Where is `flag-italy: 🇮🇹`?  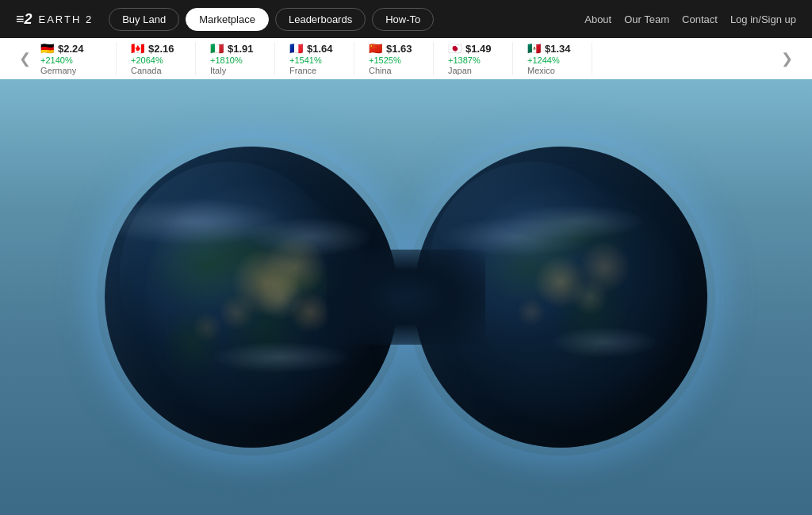 flag-italy: 🇮🇹 is located at coordinates (217, 48).